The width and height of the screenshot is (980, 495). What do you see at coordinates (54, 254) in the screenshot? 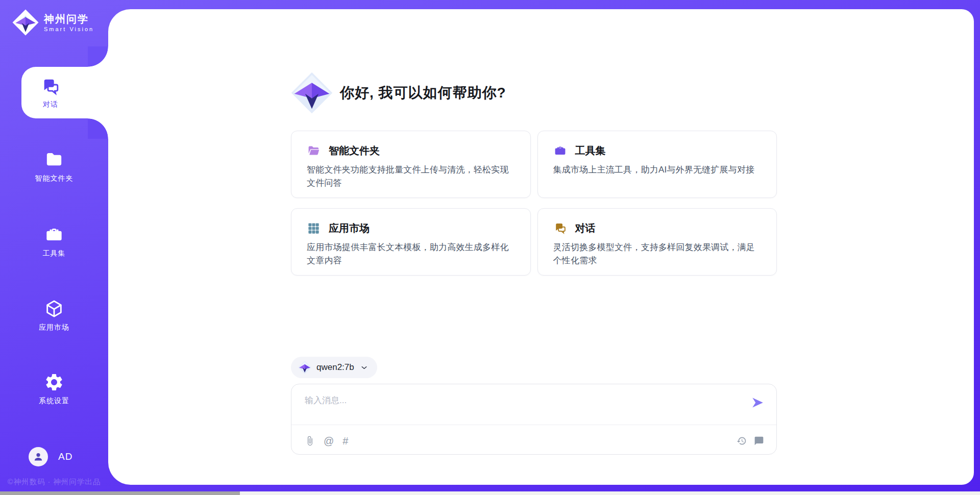
I see `sidebar-item-label: 工具集` at bounding box center [54, 254].